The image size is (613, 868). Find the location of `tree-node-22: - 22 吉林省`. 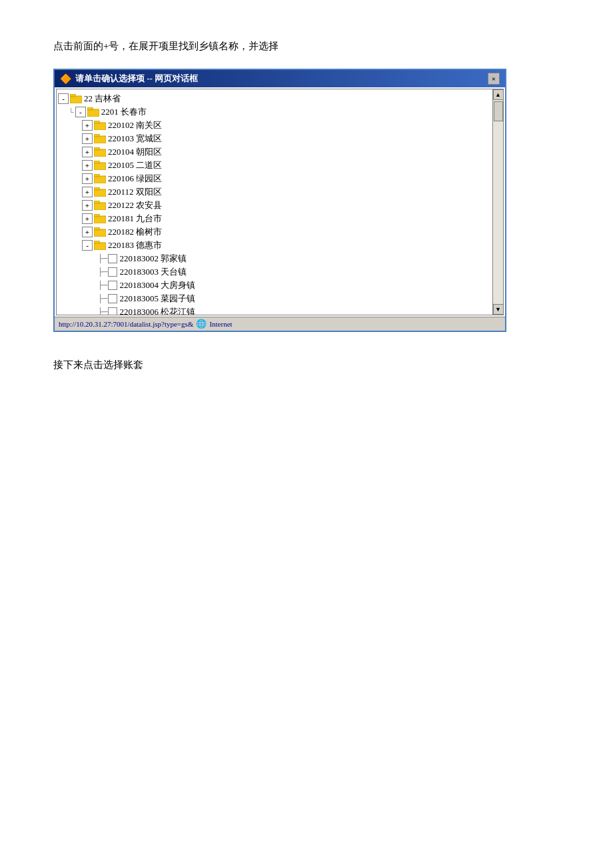

tree-node-22: - 22 吉林省 is located at coordinates (275, 99).